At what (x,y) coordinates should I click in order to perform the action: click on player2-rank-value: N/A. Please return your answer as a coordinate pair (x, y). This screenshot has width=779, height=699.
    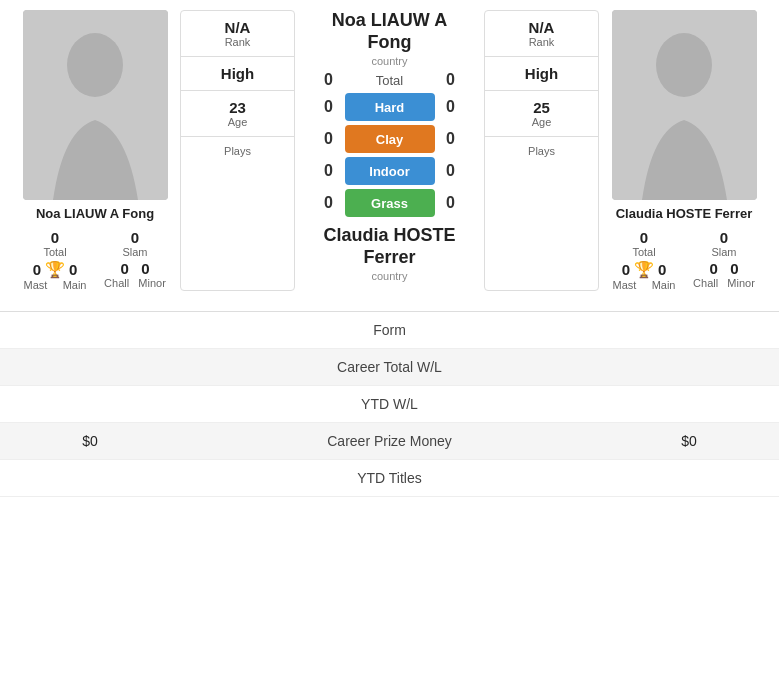
    Looking at the image, I should click on (542, 28).